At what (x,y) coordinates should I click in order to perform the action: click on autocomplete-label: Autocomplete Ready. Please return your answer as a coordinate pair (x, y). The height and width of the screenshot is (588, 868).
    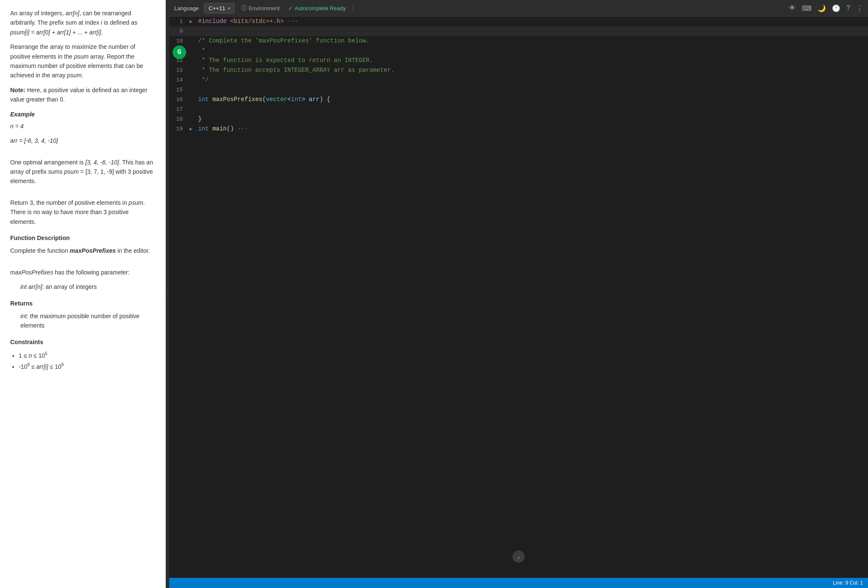
    Looking at the image, I should click on (321, 8).